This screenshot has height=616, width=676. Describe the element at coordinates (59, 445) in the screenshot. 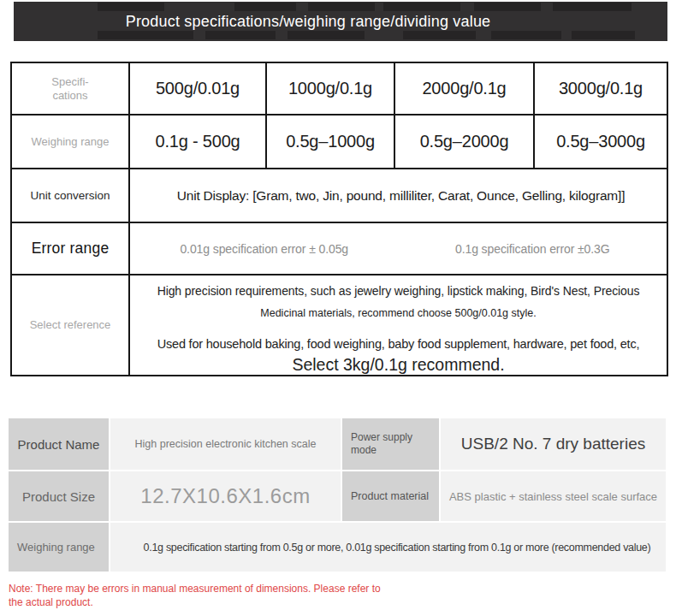

I see `info-label-text: Product Name` at that location.